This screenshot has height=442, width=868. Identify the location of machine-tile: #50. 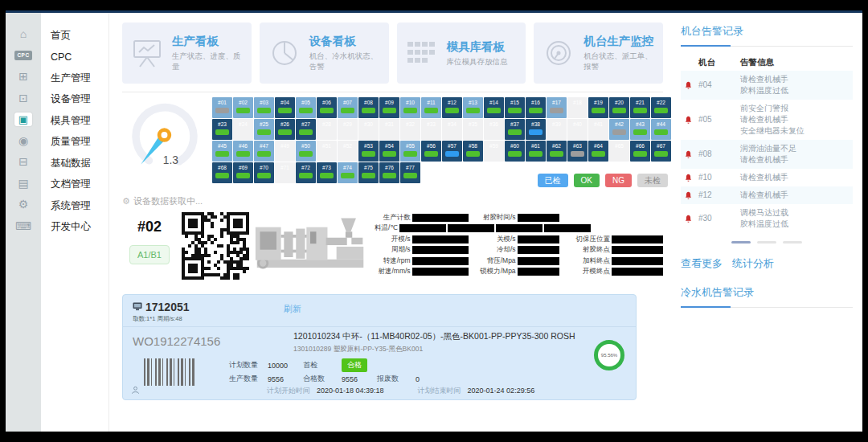
(305, 151).